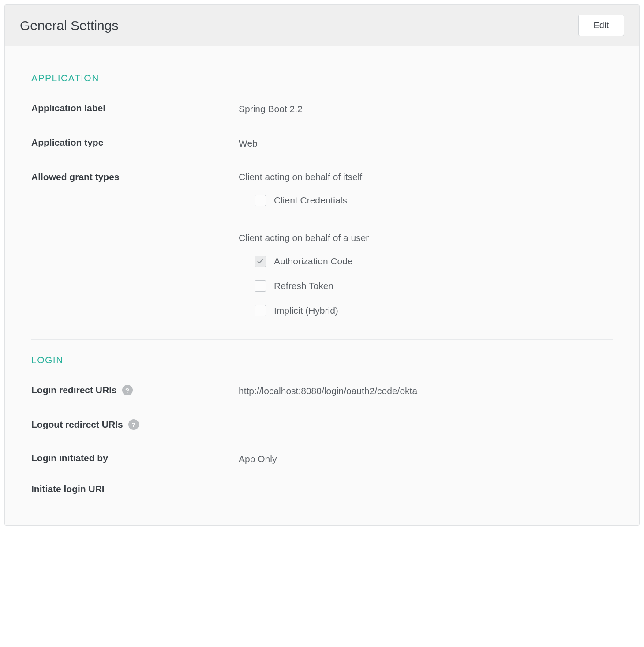 The width and height of the screenshot is (644, 647). I want to click on field-label-text-logout-redirect-uris: Logout redirect URIs, so click(77, 425).